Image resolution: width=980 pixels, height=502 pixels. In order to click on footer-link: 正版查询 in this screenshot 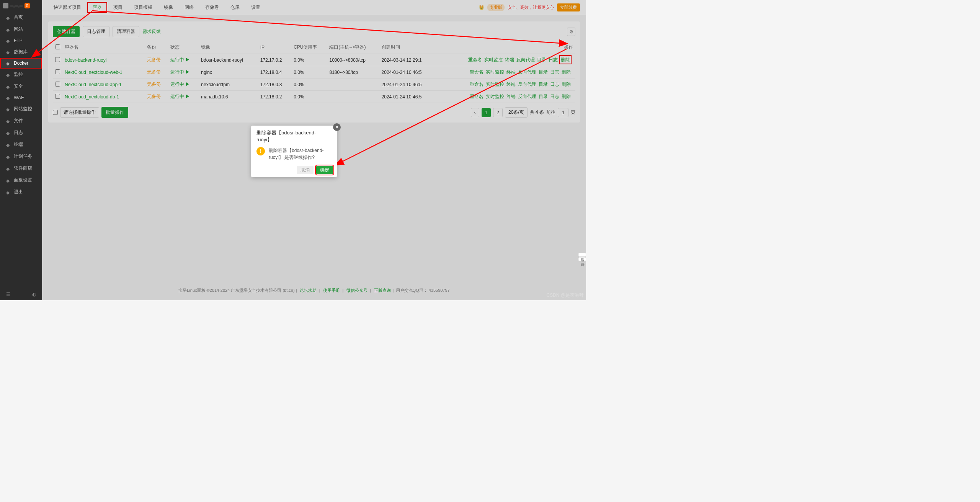, I will do `click(382, 290)`.